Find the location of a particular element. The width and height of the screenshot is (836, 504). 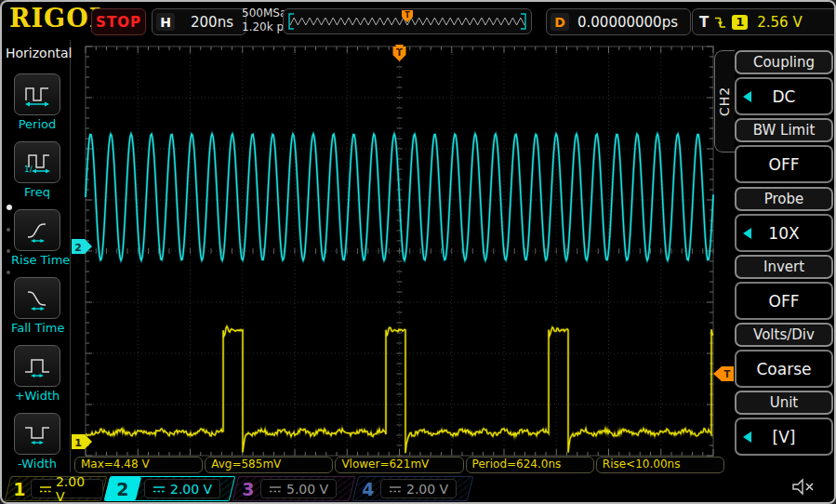

plus-width-icon is located at coordinates (37, 366).